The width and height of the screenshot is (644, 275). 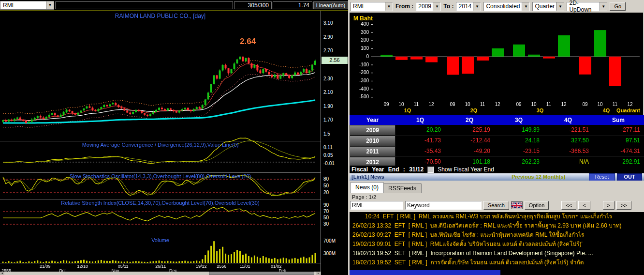 I want to click on table-year-cell: 2009, so click(x=372, y=130).